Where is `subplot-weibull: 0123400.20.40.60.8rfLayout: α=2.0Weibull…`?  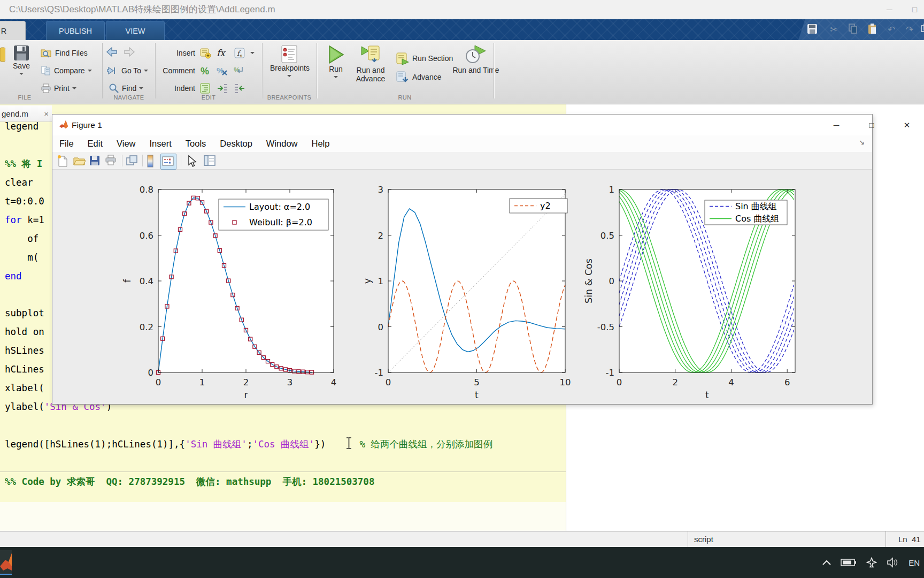 subplot-weibull: 0123400.20.40.60.8rfLayout: α=2.0Weibull… is located at coordinates (203, 287).